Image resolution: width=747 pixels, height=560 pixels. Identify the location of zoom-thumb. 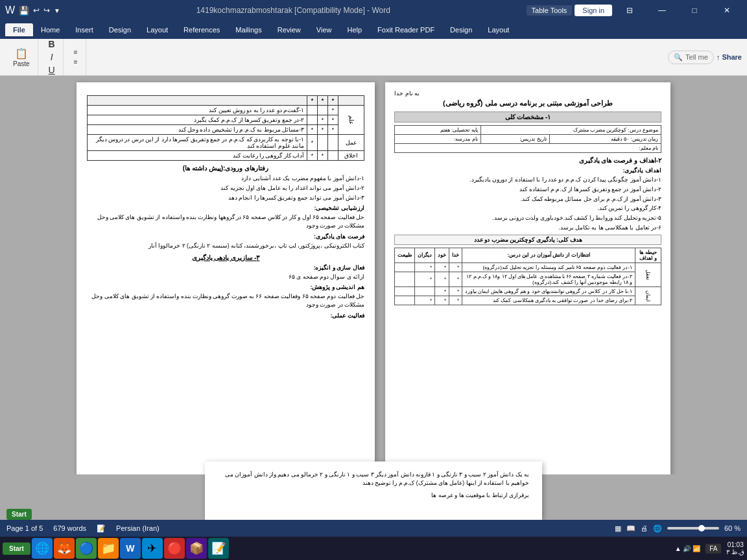
(702, 528).